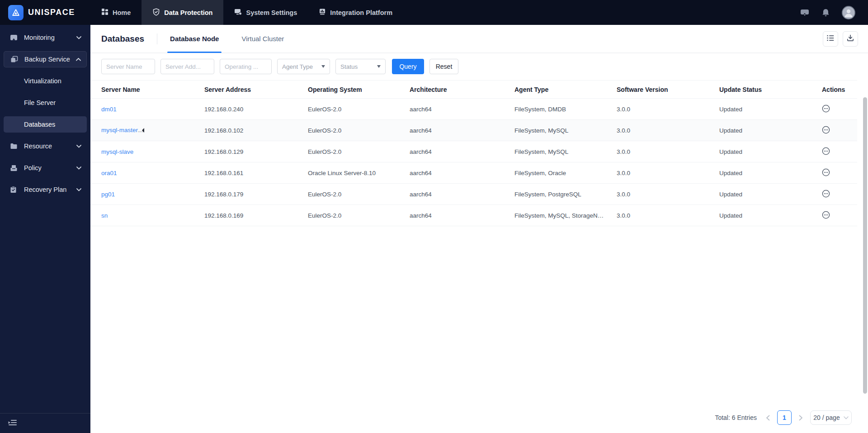 The height and width of the screenshot is (433, 868). I want to click on sidebar-label: File Server, so click(52, 103).